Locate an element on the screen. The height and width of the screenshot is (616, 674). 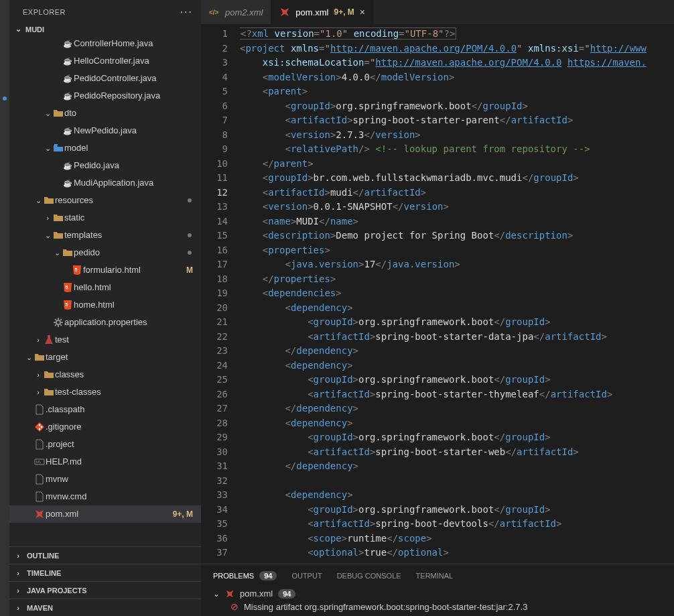
problem-message: Missing artifact org.springframework.boo… is located at coordinates (386, 607).